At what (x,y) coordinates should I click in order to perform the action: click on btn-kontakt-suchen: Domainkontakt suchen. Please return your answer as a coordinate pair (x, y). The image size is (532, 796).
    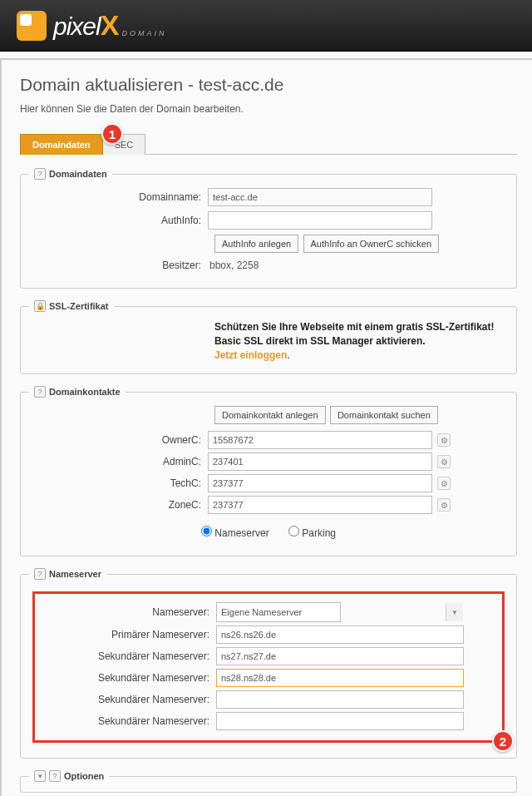
    Looking at the image, I should click on (384, 415).